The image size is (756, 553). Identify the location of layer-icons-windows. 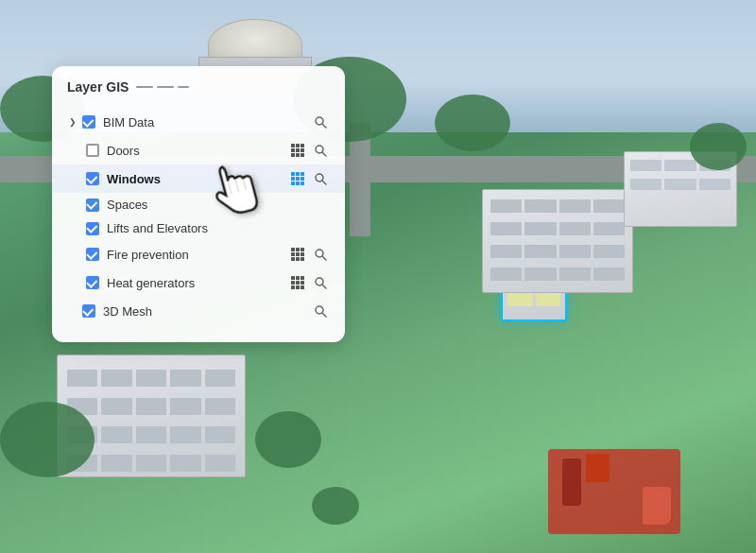
(309, 179).